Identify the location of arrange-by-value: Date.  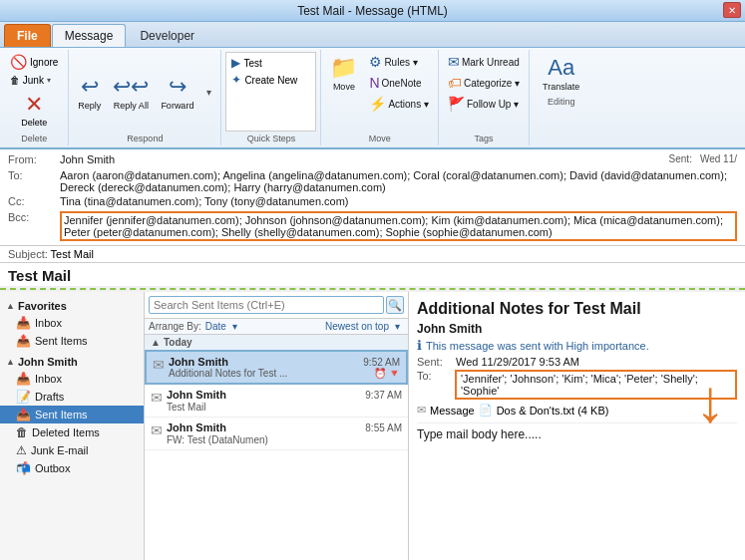
(215, 327).